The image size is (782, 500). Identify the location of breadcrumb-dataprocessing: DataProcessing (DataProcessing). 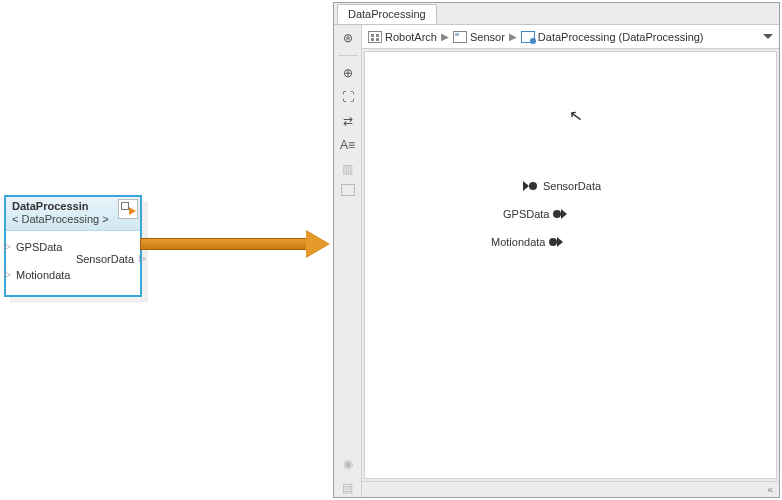
(612, 37).